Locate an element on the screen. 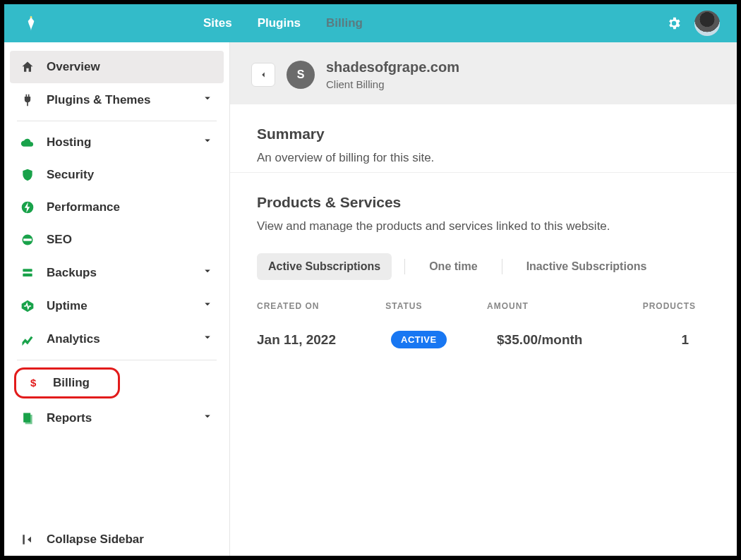 Image resolution: width=741 pixels, height=560 pixels. col-status: STATUS is located at coordinates (436, 306).